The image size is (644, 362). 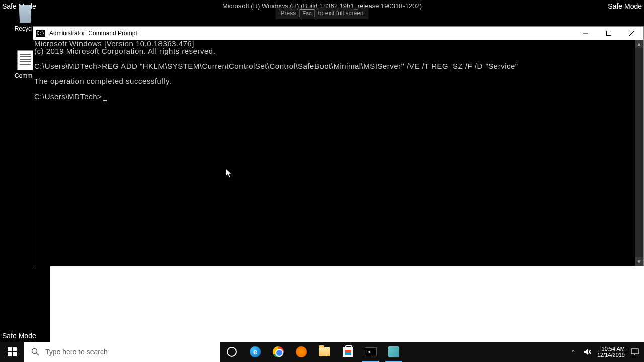 What do you see at coordinates (94, 33) in the screenshot?
I see `window-title: Administrator: Command Prompt` at bounding box center [94, 33].